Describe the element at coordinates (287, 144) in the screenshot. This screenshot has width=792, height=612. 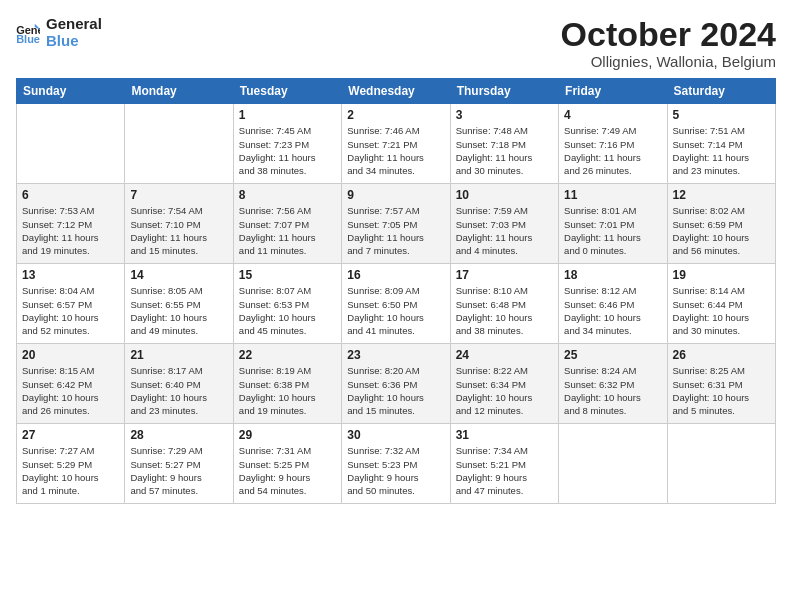
I see `calendar-cell: 1Sunrise: 7:45 AMSunset: 7:23 PMDaylight…` at that location.